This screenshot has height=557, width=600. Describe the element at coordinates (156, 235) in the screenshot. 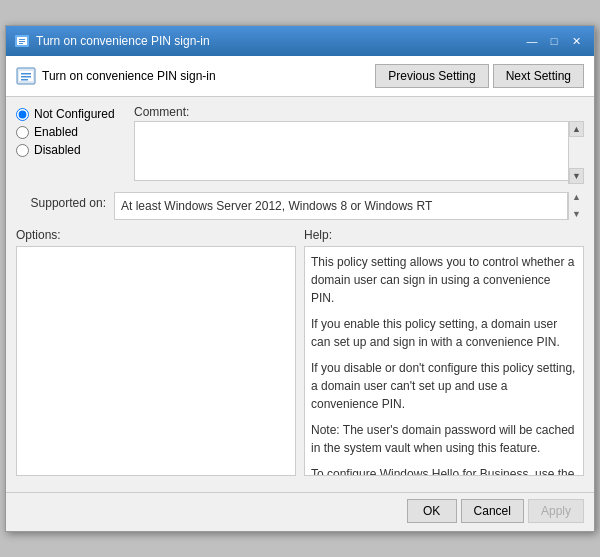

I see `options-label: Options:` at that location.